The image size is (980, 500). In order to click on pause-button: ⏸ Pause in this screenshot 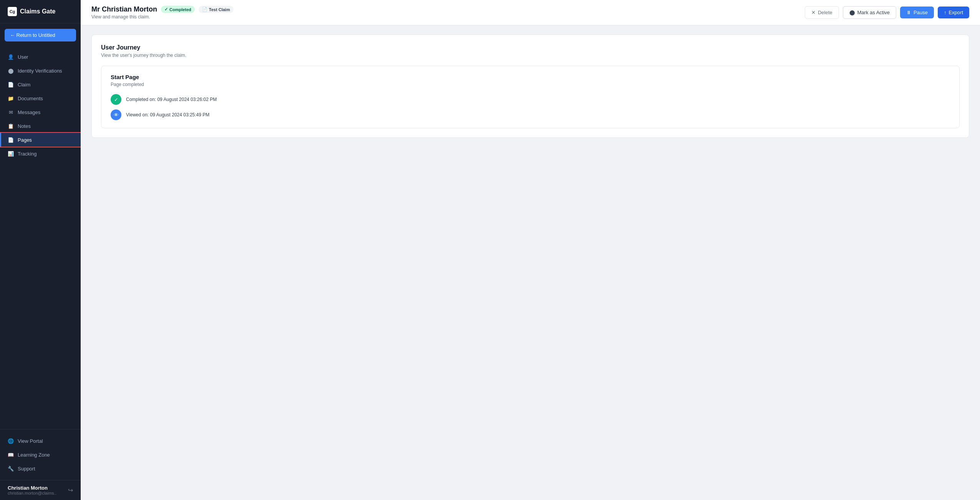, I will do `click(917, 12)`.